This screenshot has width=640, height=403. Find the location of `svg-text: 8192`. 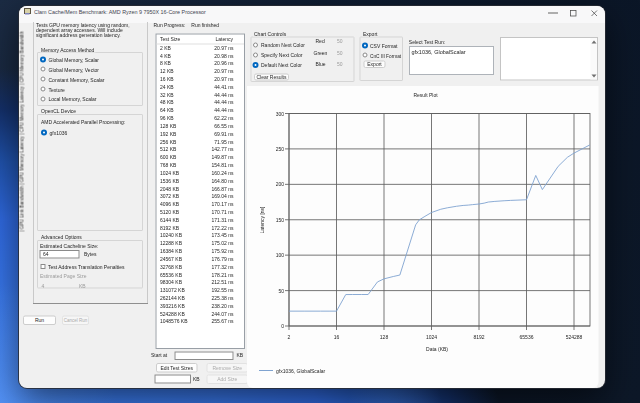

svg-text: 8192 is located at coordinates (478, 337).